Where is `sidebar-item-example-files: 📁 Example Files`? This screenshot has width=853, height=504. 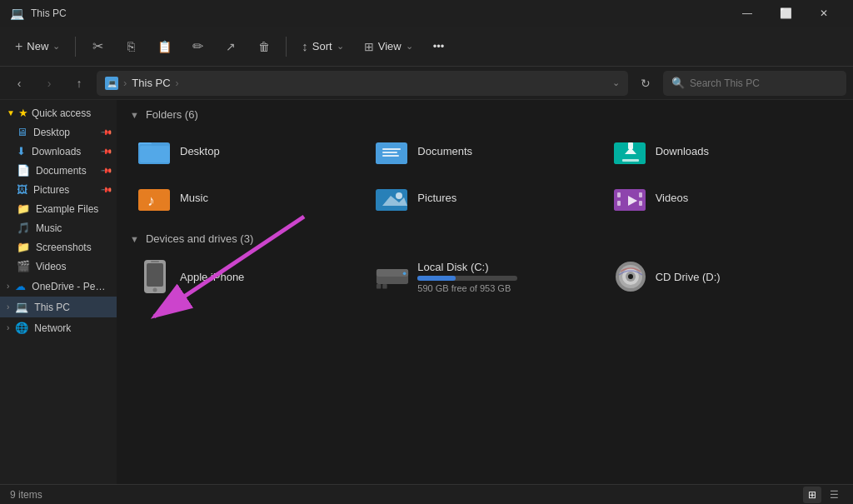
sidebar-item-example-files: 📁 Example Files is located at coordinates (58, 208).